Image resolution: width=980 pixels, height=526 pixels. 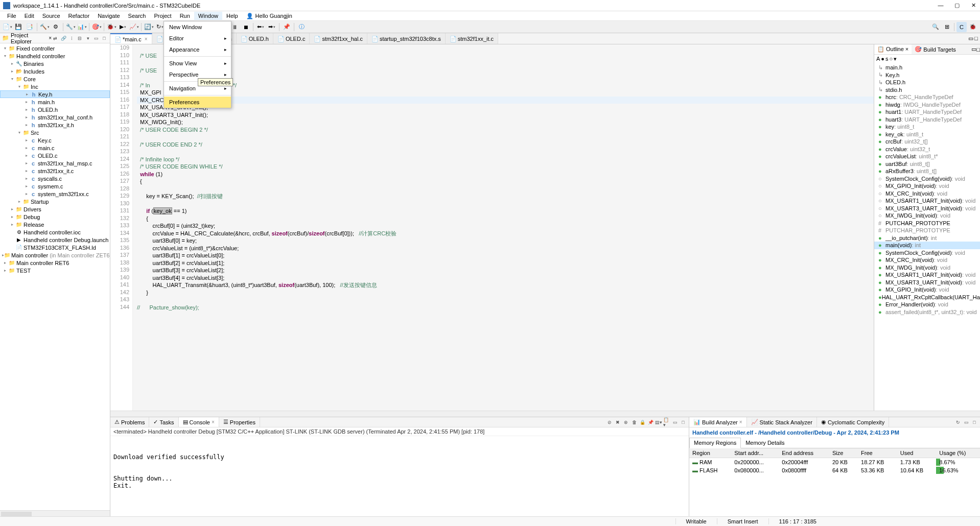 What do you see at coordinates (55, 225) in the screenshot?
I see `tree-item: ▸📁Release` at bounding box center [55, 225].